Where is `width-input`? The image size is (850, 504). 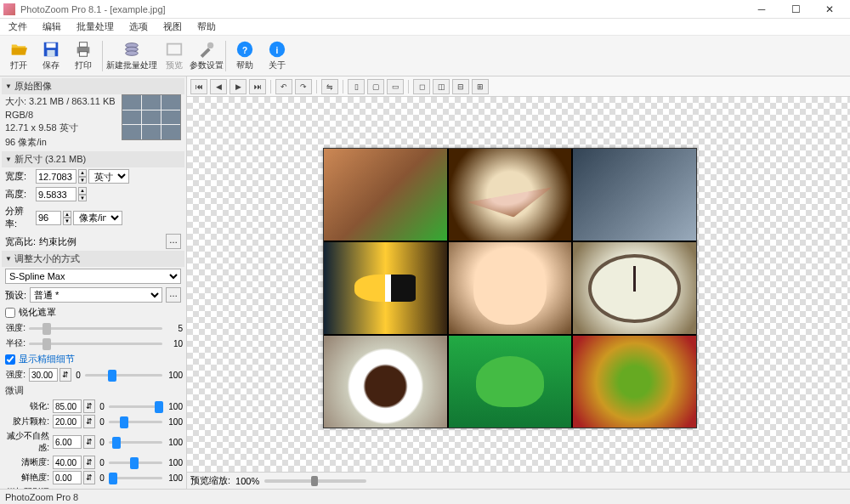
width-input is located at coordinates (56, 177).